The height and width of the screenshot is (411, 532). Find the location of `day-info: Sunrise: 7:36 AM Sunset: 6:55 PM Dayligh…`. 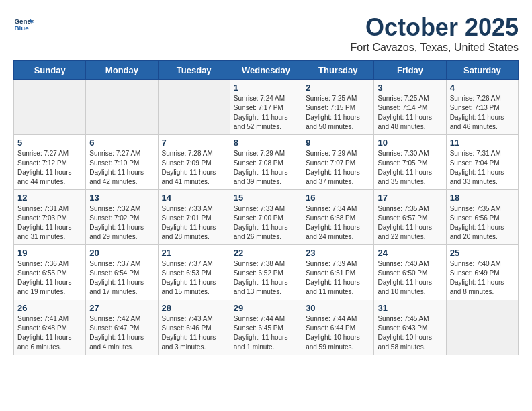

day-info: Sunrise: 7:36 AM Sunset: 6:55 PM Dayligh… is located at coordinates (50, 278).